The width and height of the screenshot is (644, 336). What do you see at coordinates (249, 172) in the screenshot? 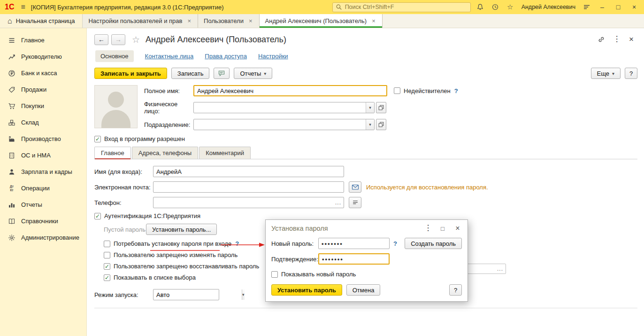
I see `login-name-field` at bounding box center [249, 172].